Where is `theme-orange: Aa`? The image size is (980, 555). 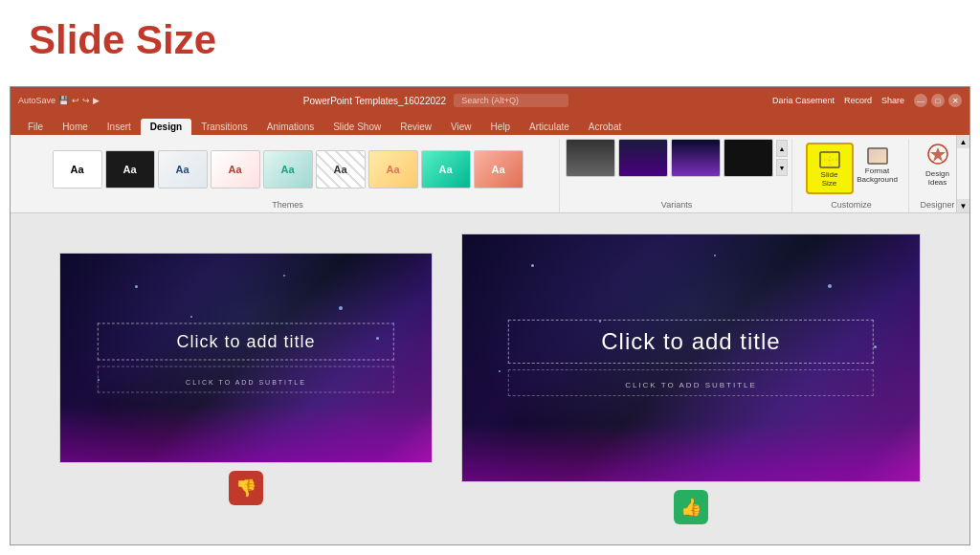
theme-orange: Aa is located at coordinates (499, 169).